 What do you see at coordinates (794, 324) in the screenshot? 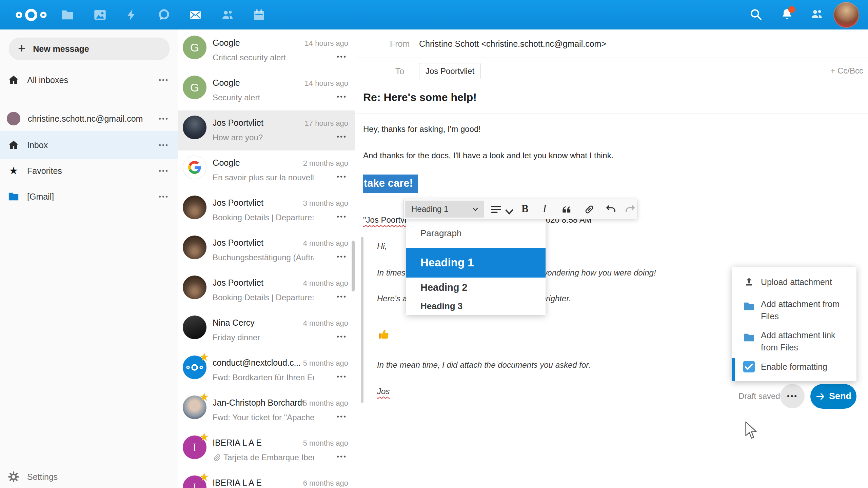
I see `attachment-menu: Upload attachment Add attachment from Fi…` at bounding box center [794, 324].